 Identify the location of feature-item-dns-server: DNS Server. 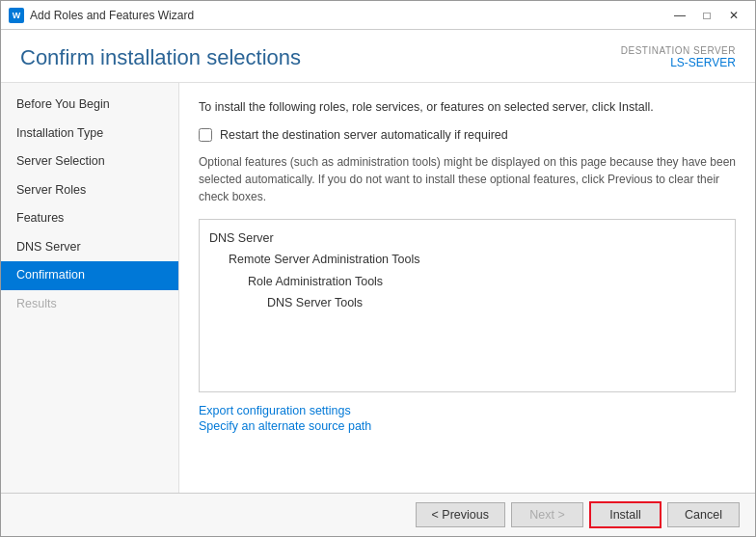
(467, 239).